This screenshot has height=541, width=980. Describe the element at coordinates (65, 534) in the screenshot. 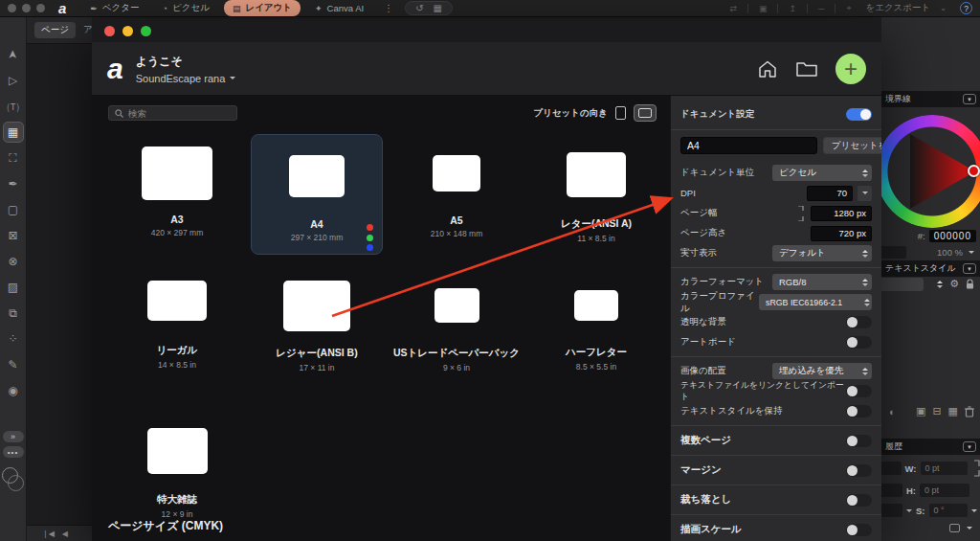

I see `prev-page-icon: ◀` at that location.